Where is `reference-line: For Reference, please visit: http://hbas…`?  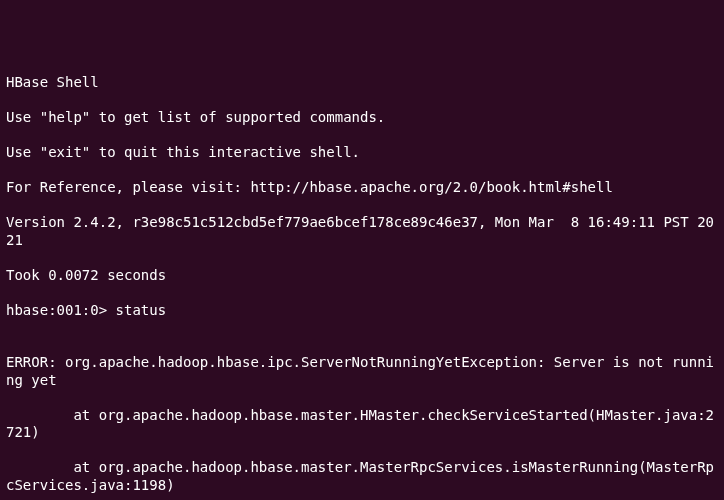 reference-line: For Reference, please visit: http://hbas… is located at coordinates (362, 188).